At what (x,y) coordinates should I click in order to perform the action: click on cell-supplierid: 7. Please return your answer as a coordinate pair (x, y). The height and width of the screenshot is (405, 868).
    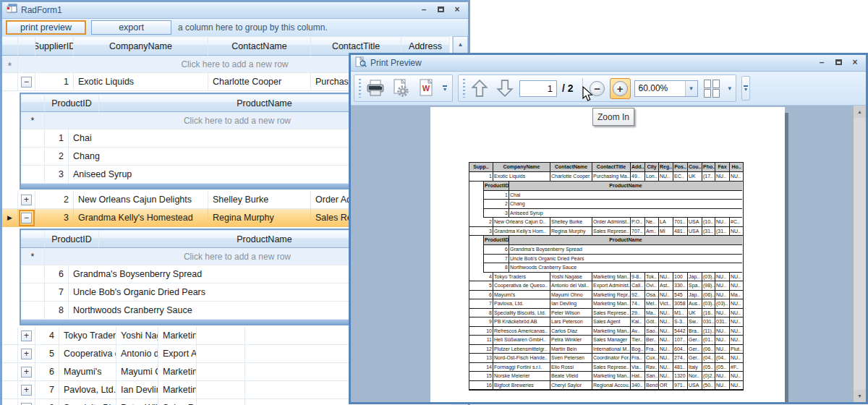
    Looking at the image, I should click on (48, 390).